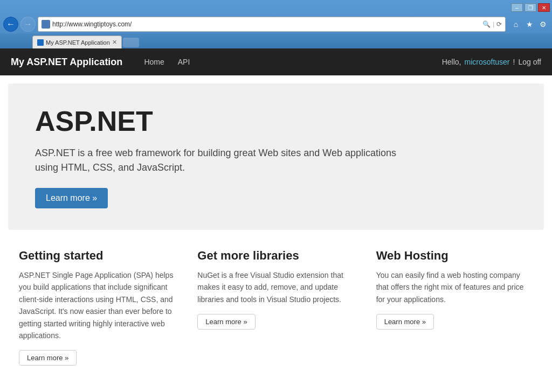 The width and height of the screenshot is (552, 392). What do you see at coordinates (226, 322) in the screenshot?
I see `card-learn-more-button-1: Learn more »` at bounding box center [226, 322].